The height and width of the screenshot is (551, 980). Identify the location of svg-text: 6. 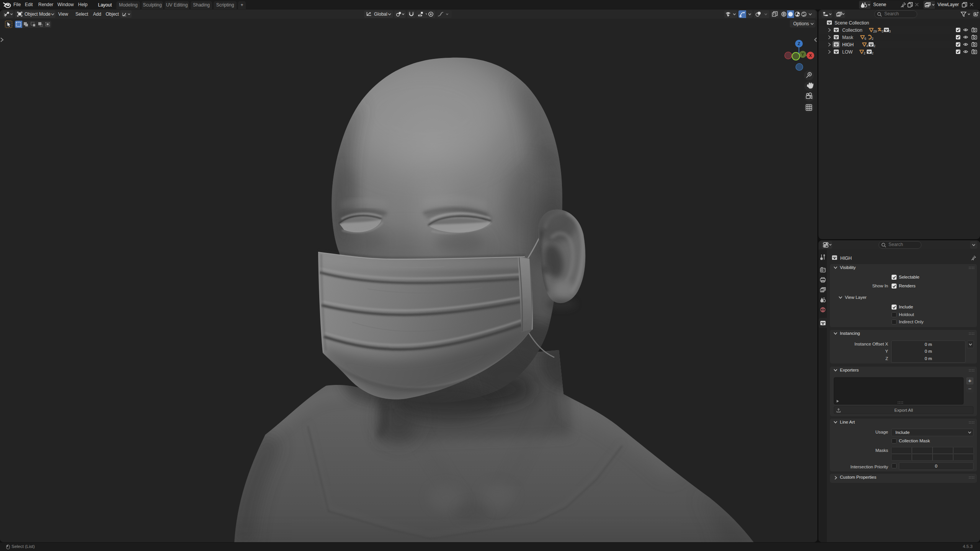
(865, 39).